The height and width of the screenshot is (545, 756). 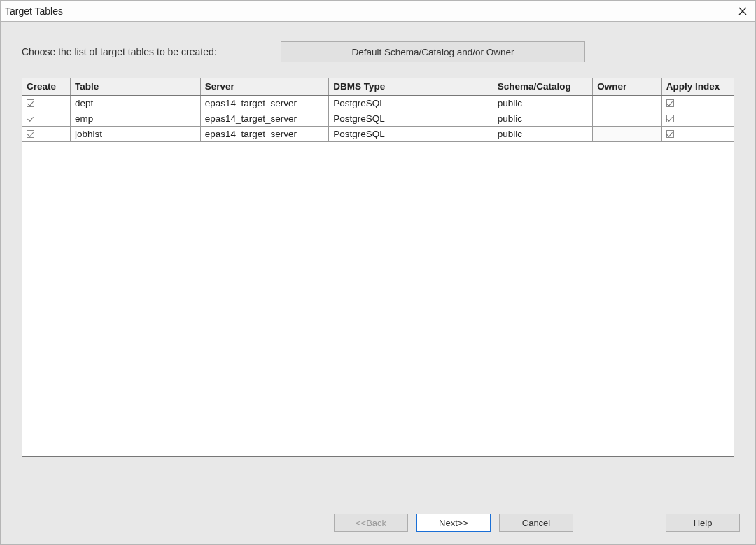 I want to click on table-row: jobhist epas14_target_server PostgreSQL …, so click(x=378, y=134).